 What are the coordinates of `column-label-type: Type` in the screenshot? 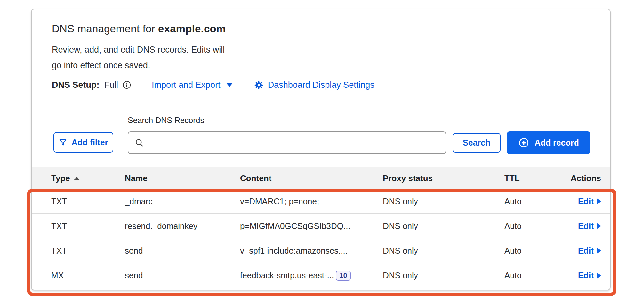 It's located at (61, 178).